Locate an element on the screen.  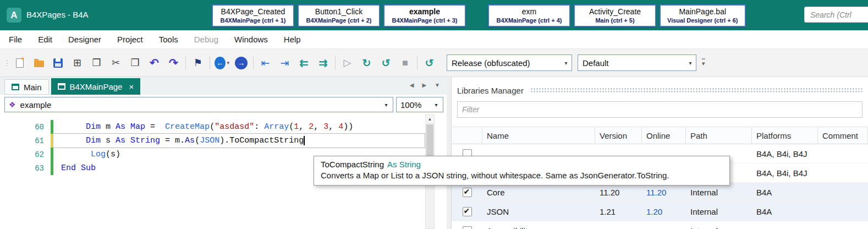
modules-button: ❐ is located at coordinates (97, 63).